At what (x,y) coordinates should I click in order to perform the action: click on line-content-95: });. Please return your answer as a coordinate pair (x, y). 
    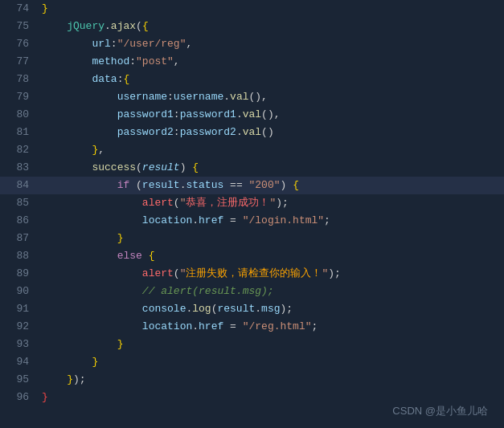
    Looking at the image, I should click on (272, 380).